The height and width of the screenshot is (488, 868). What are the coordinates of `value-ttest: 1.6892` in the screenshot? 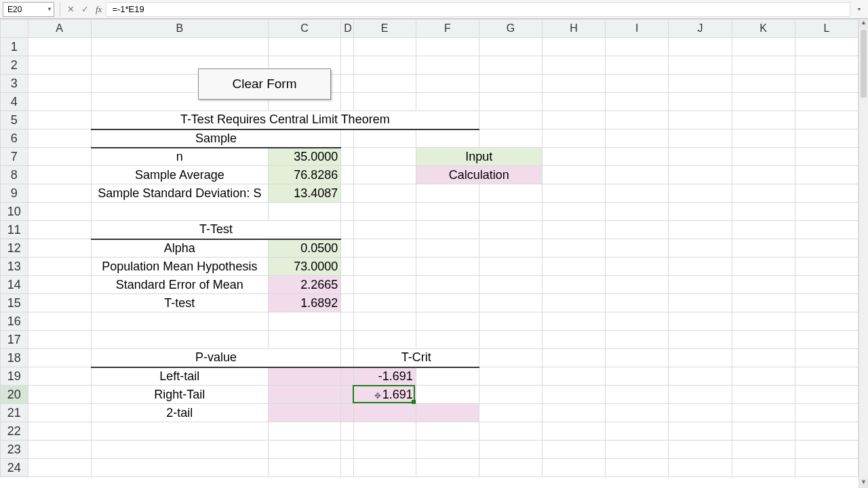 It's located at (304, 304).